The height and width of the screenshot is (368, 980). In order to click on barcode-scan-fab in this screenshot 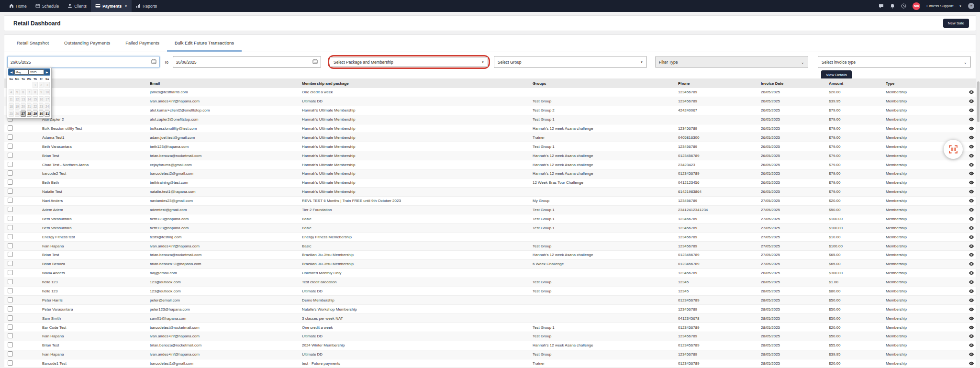, I will do `click(953, 149)`.